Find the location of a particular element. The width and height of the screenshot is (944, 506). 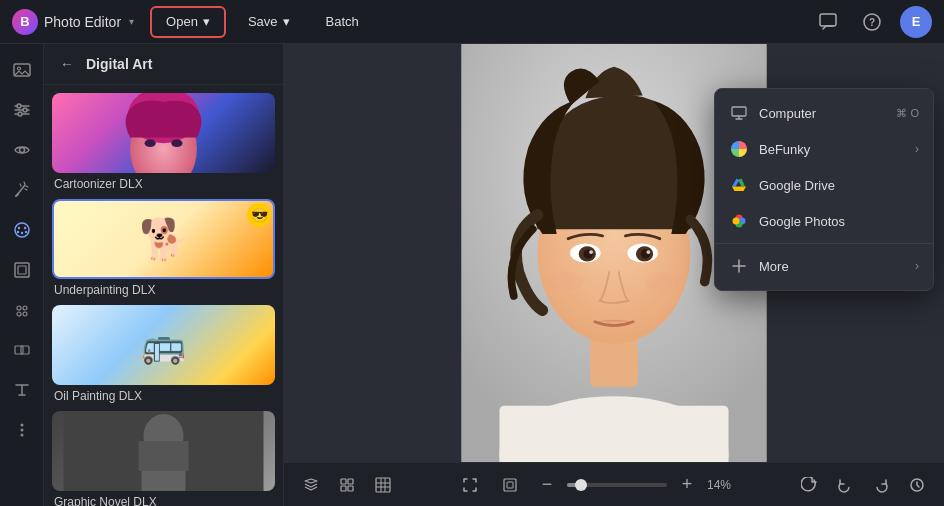

refresh-button is located at coordinates (809, 485).